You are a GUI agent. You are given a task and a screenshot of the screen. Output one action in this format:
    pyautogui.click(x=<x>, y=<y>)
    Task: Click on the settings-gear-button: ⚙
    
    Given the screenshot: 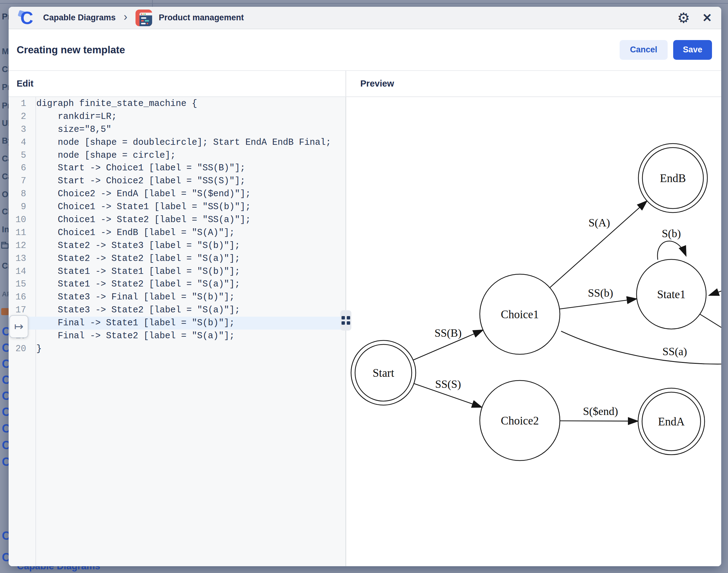 What is the action you would take?
    pyautogui.click(x=683, y=18)
    